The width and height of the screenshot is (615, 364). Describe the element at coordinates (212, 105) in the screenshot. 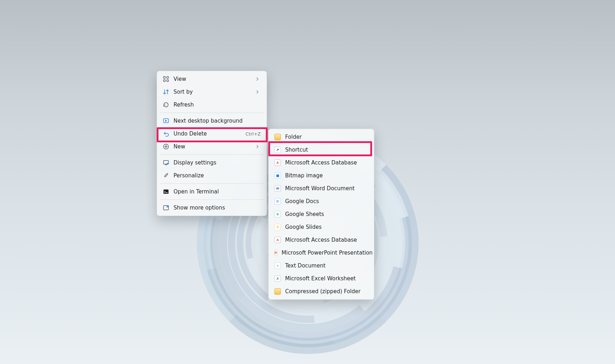

I see `menu-item-refresh: Refresh` at that location.